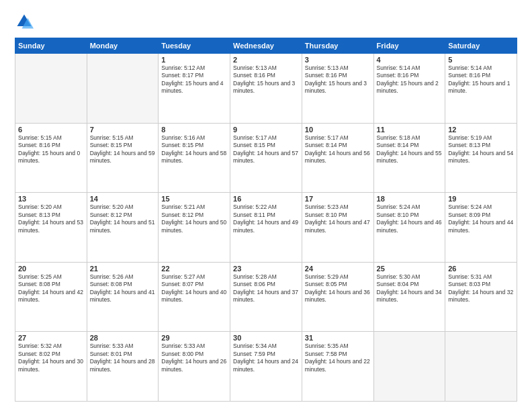  What do you see at coordinates (51, 228) in the screenshot?
I see `calendar-cell: 13Sunrise: 5:20 AMSunset: 8:13 PMDayligh…` at bounding box center [51, 228].